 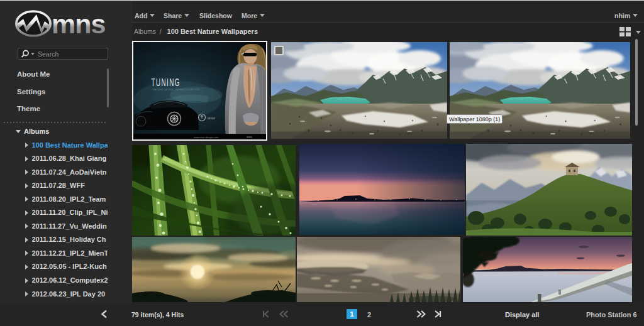 What do you see at coordinates (211, 118) in the screenshot?
I see `svg-text: orior` at bounding box center [211, 118].